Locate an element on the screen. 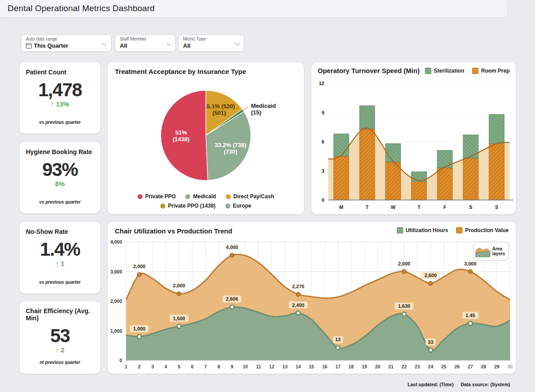  kpi-card-hygiene-booking-rate: Hygiene Booking Rate 93% 8% vs previous … is located at coordinates (60, 178).